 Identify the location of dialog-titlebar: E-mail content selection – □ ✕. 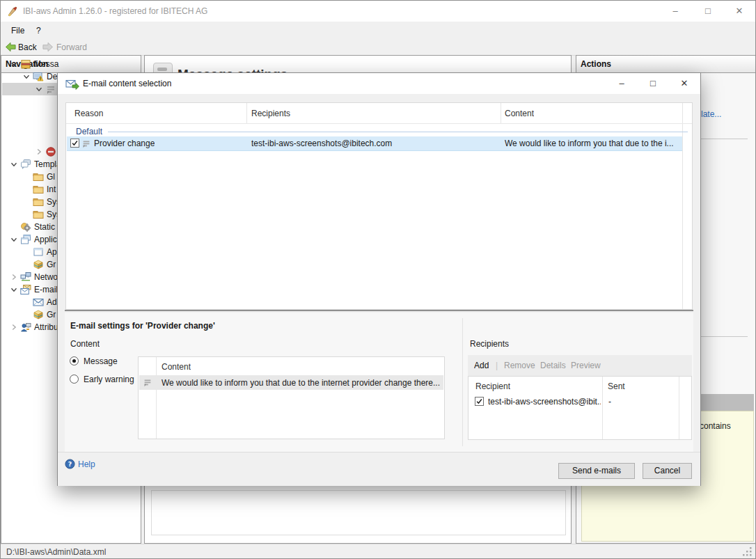
(379, 84).